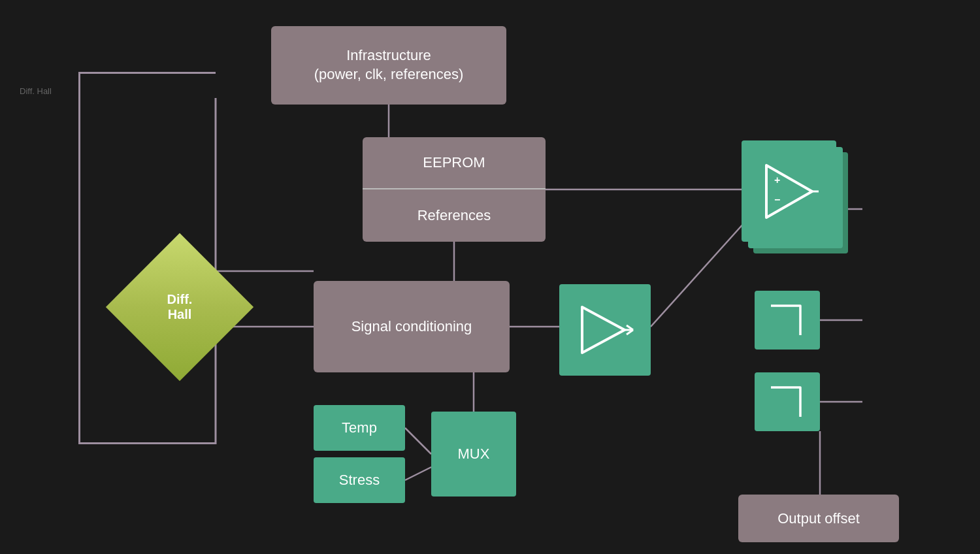  I want to click on eeprom-refs-box: EEPROM References, so click(454, 189).